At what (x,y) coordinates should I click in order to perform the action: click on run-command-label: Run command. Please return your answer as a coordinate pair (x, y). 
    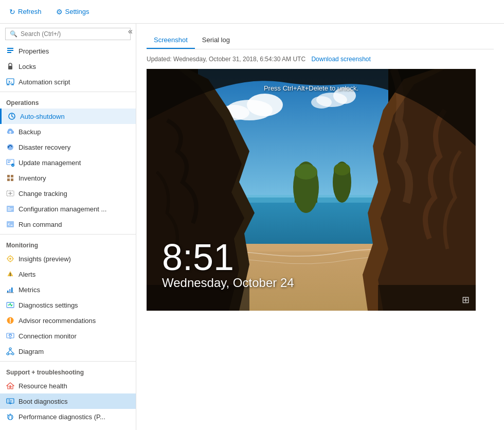
    Looking at the image, I should click on (40, 224).